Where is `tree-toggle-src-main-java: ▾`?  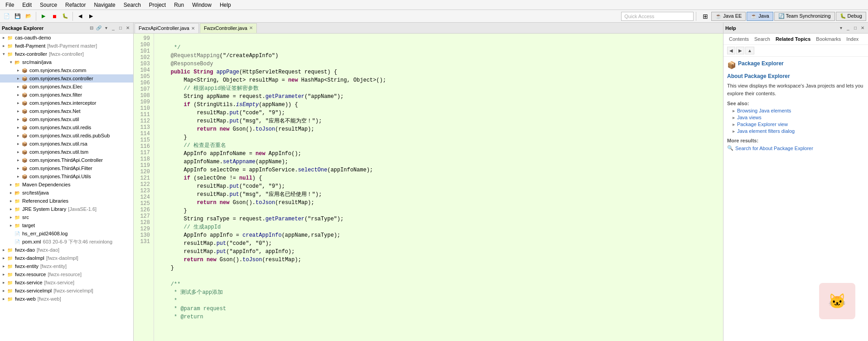
tree-toggle-src-main-java: ▾ is located at coordinates (11, 62).